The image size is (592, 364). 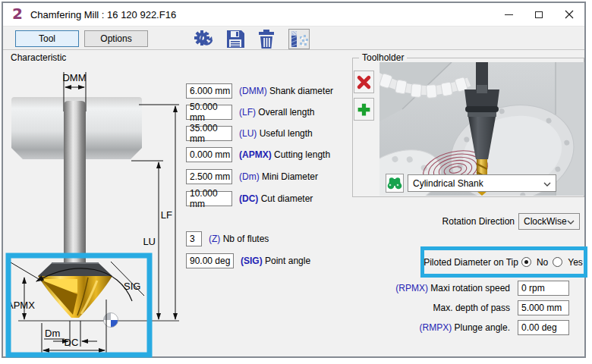 I want to click on rotation-direction-label: Rotation Direction, so click(x=437, y=221).